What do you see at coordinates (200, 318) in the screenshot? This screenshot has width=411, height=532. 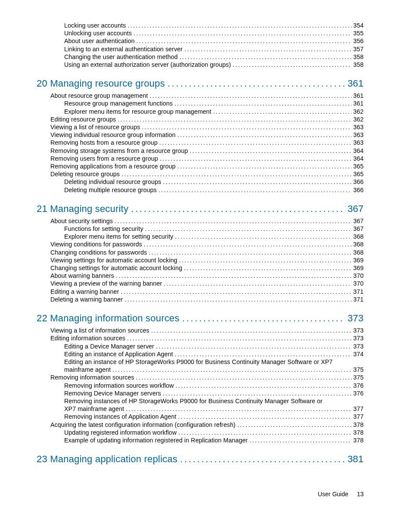 I see `toc-chapter: 22 Managing information sources373` at bounding box center [200, 318].